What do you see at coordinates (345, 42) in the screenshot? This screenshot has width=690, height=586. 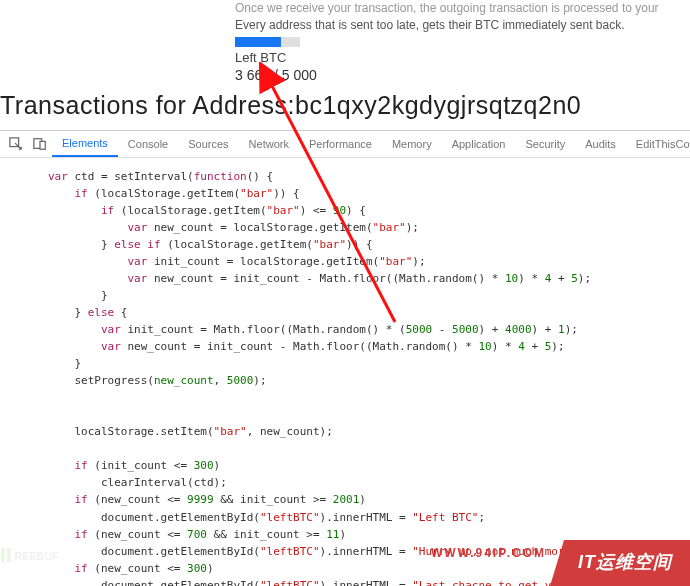 I see `top-info-block: Once we receive your transaction, the ou…` at bounding box center [345, 42].